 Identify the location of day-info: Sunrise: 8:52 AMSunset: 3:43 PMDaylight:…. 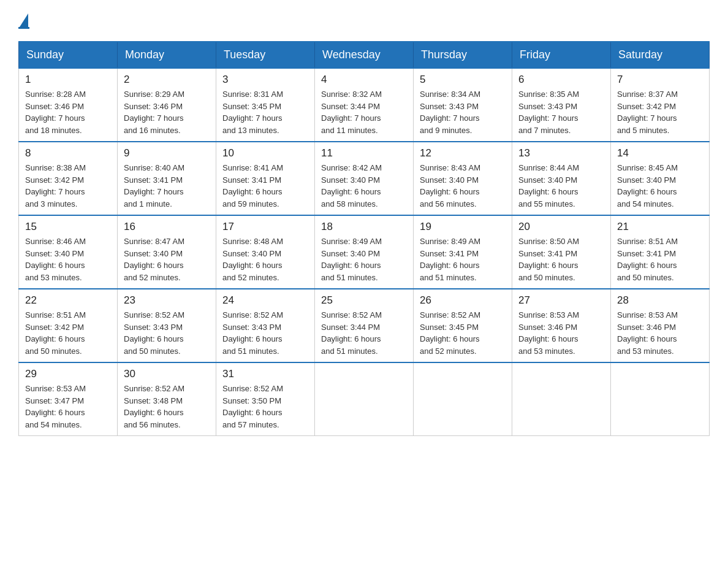
(167, 333).